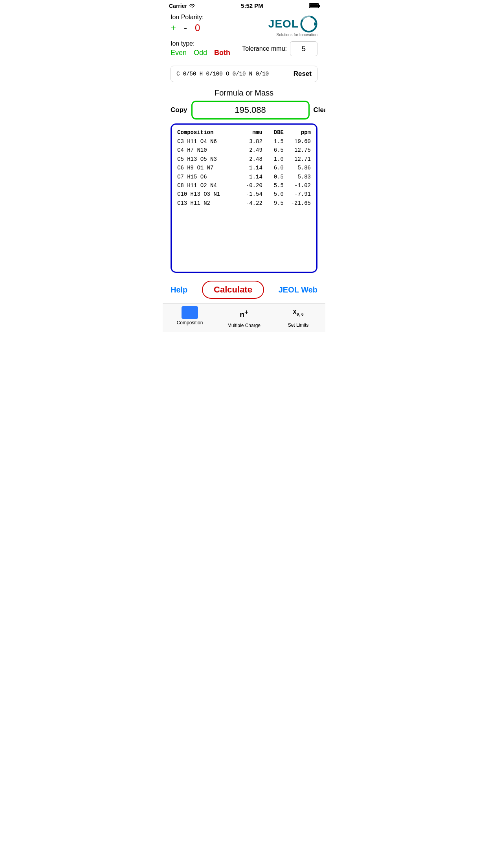  Describe the element at coordinates (208, 186) in the screenshot. I see `row-composition: C8 H11 O2 N4` at that location.